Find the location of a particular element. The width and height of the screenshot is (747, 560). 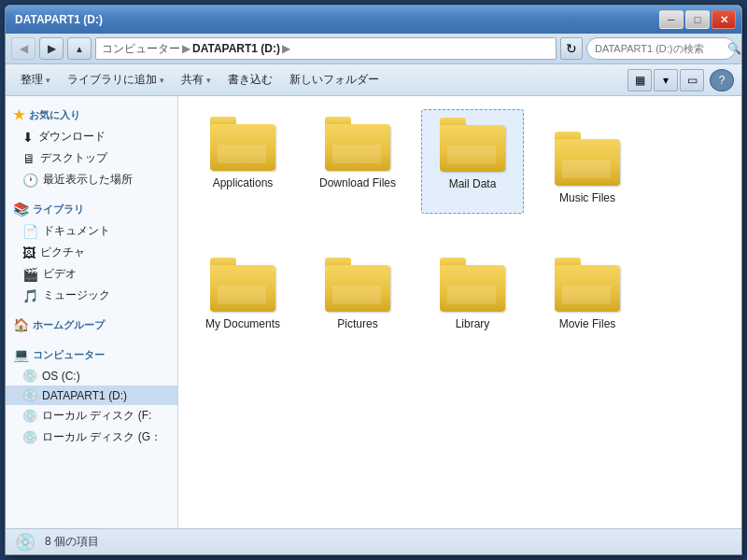

sidebar-item-g-drive: 💿 ローカル ディスク (G： is located at coordinates (92, 437).